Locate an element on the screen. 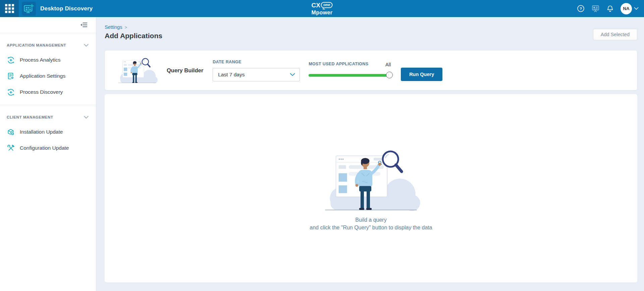 The height and width of the screenshot is (291, 644). date-range-select: Last 7 days is located at coordinates (256, 75).